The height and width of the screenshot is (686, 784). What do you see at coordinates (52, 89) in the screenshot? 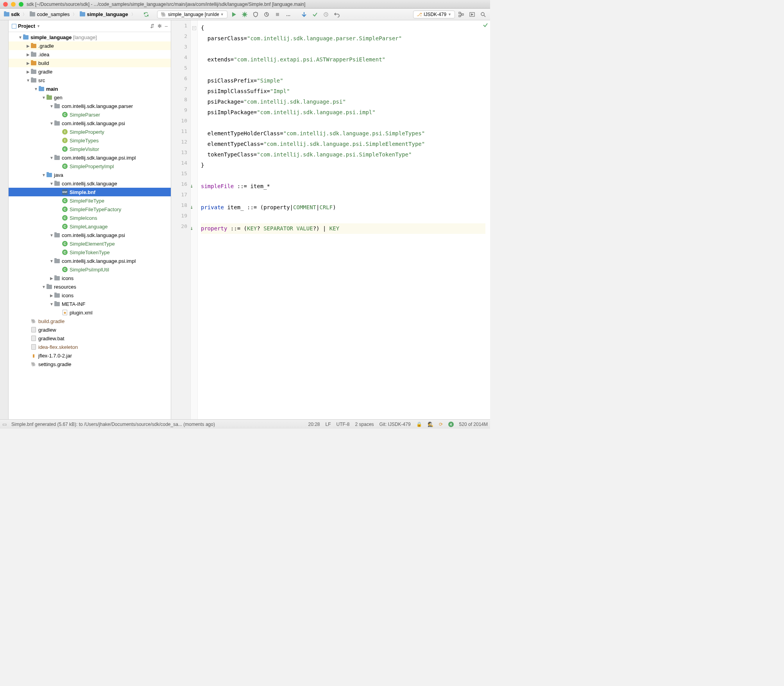
I see `tree-item: main` at bounding box center [52, 89].